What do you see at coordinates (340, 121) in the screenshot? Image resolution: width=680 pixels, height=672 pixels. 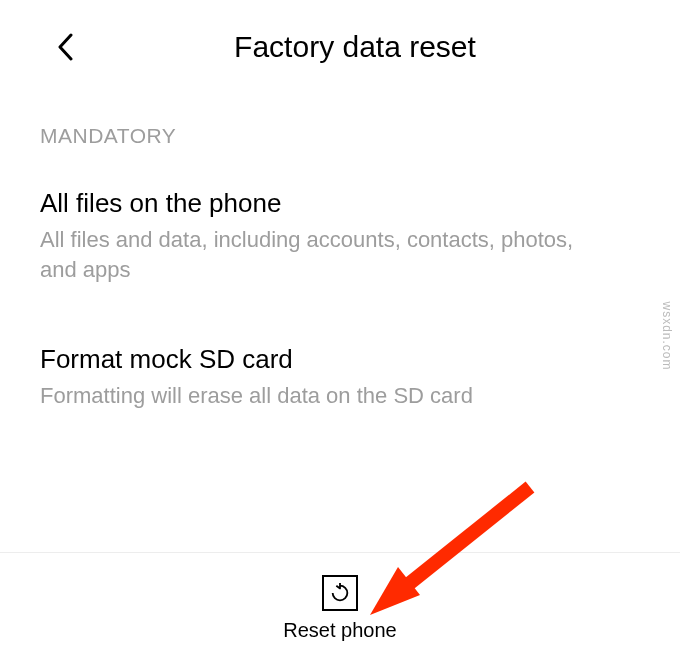 I see `section-label: MANDATORY` at bounding box center [340, 121].